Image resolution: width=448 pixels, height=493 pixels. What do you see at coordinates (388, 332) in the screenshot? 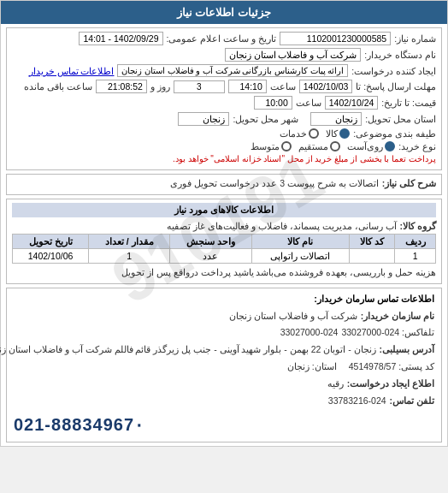
I see `contact-telefax-label: تلفاکس: 024-33027000` at bounding box center [388, 332].